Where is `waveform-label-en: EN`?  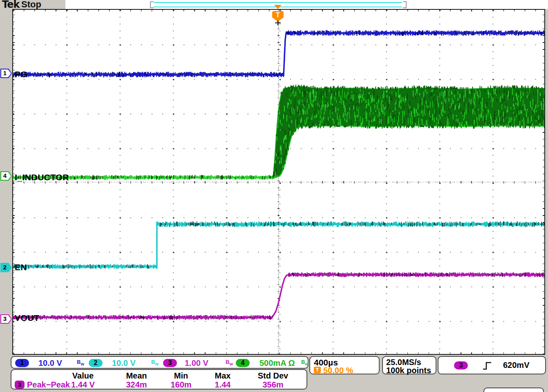 waveform-label-en: EN is located at coordinates (21, 267).